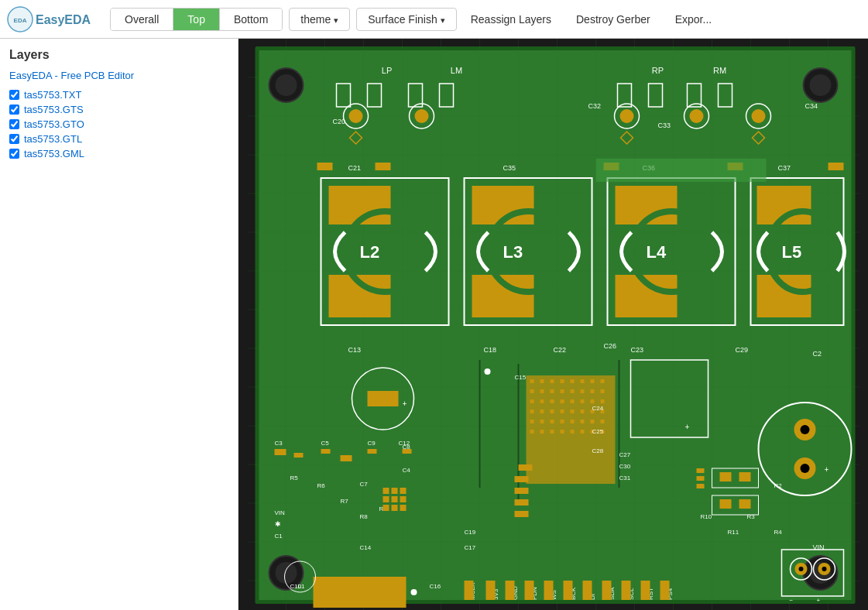  Describe the element at coordinates (720, 70) in the screenshot. I see `svg-text: RM` at that location.